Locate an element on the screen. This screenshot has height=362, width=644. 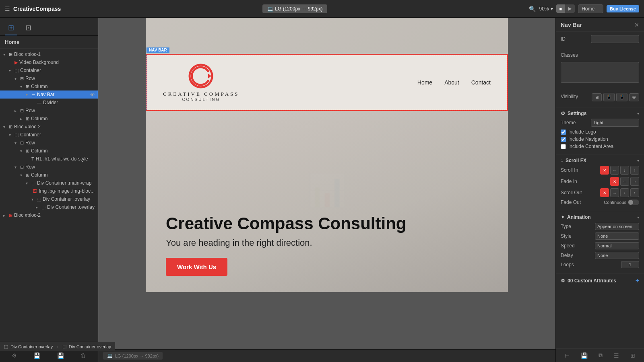
tree-item-bloc2b: ▸ ⊞ Bloc #bloc-2 is located at coordinates (49, 215).